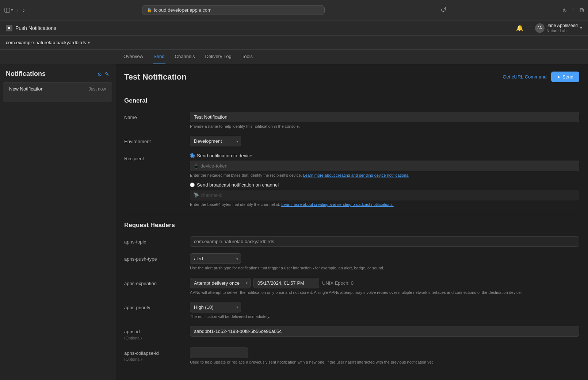 This screenshot has width=588, height=380. What do you see at coordinates (157, 241) in the screenshot?
I see `apns-topic-label: apns-topic` at bounding box center [157, 241].